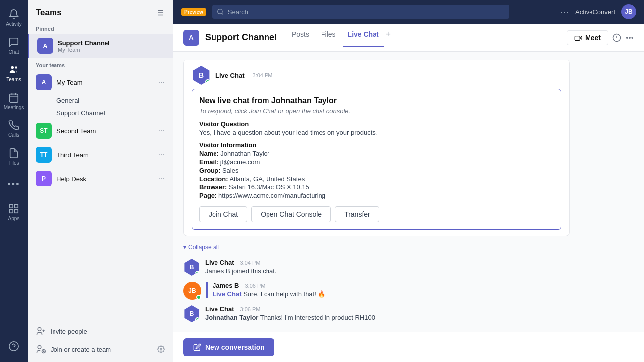  I want to click on new-conversation-button: New conversation, so click(229, 347).